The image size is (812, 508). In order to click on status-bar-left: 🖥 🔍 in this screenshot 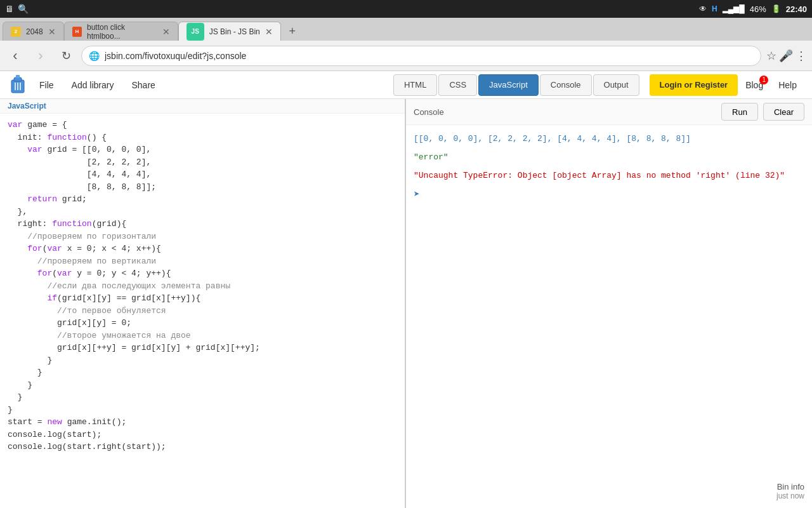, I will do `click(16, 9)`.